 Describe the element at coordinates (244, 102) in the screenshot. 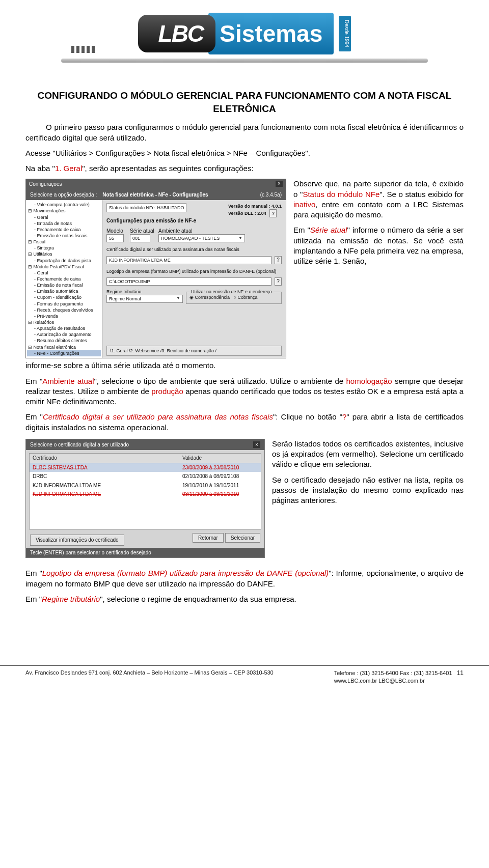

I see `page-title: CONFIGURANDO O MÓDULO GERENCIAL PARA FUN…` at that location.